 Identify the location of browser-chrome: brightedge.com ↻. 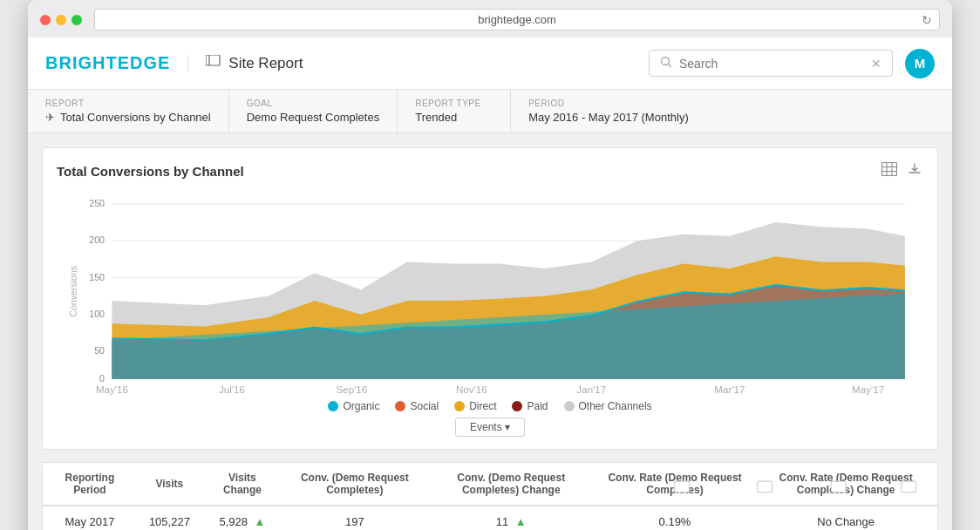
(490, 19).